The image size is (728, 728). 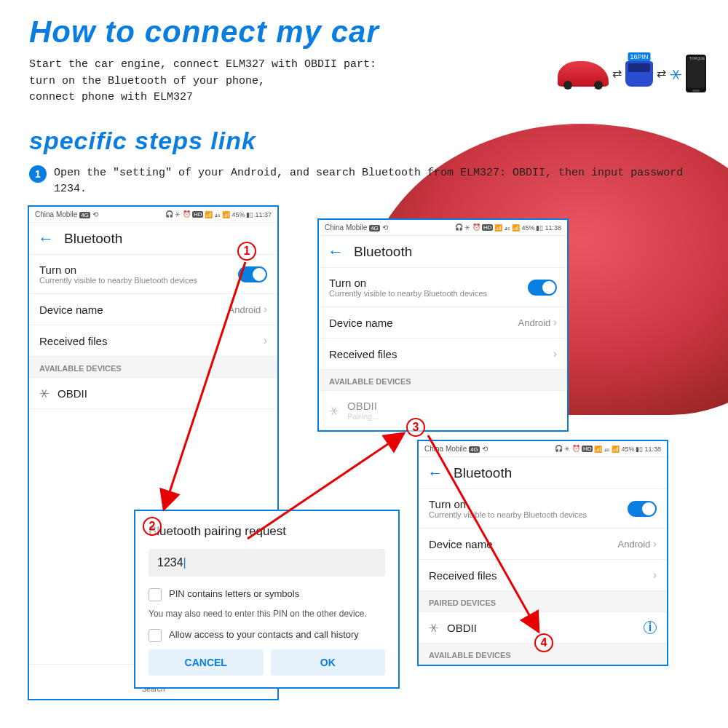 What do you see at coordinates (543, 553) in the screenshot?
I see `screenshot-bluetooth-paired: China Mobile 4G ⟲ 🎧 ⚹ ⏰ HD 📶 ₄₆ 📶 45% ▮▯…` at bounding box center [543, 553].